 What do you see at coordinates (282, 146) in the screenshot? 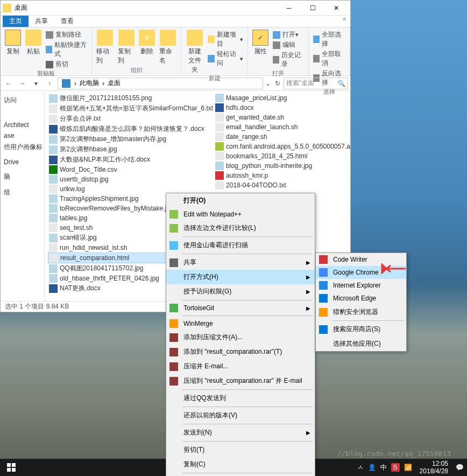
I see `file-item: com.fanli.android.apps_5.5.0_605000057.a…` at bounding box center [282, 146].